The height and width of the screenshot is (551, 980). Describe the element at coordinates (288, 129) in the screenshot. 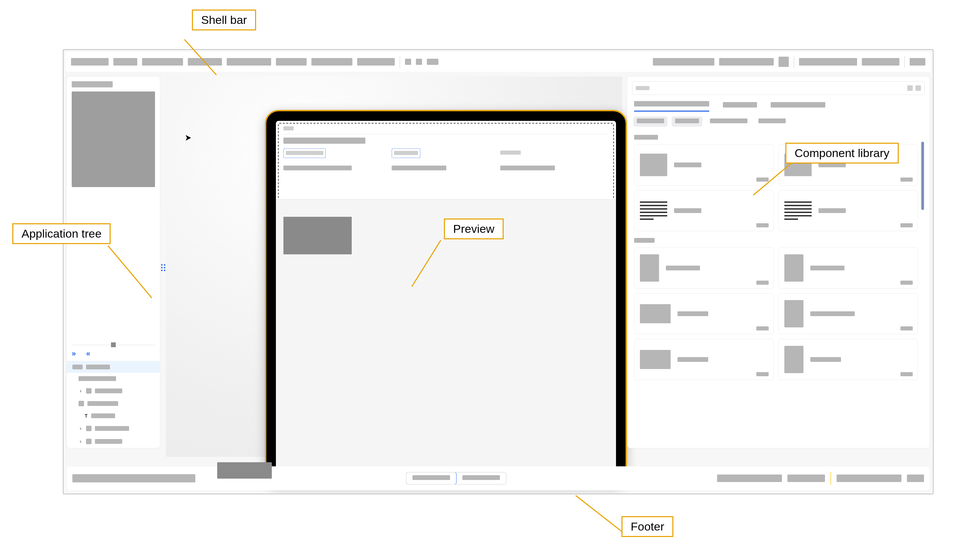

I see `preview-breadcrumb` at that location.